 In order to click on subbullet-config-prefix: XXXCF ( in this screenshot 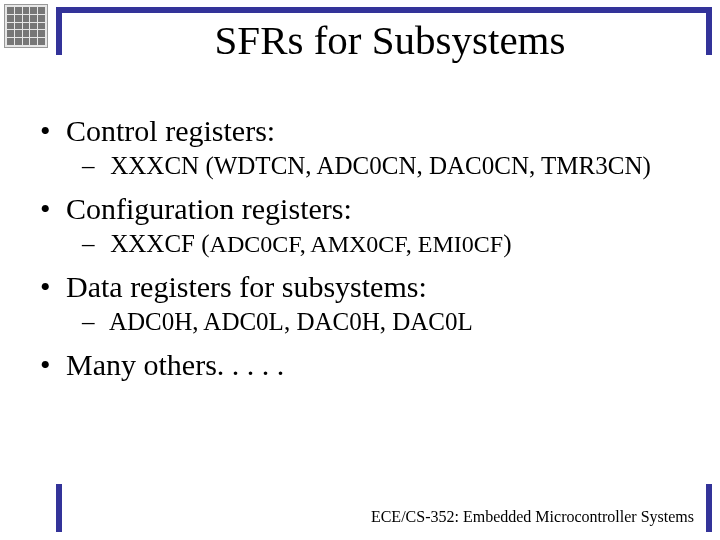, I will do `click(160, 244)`.